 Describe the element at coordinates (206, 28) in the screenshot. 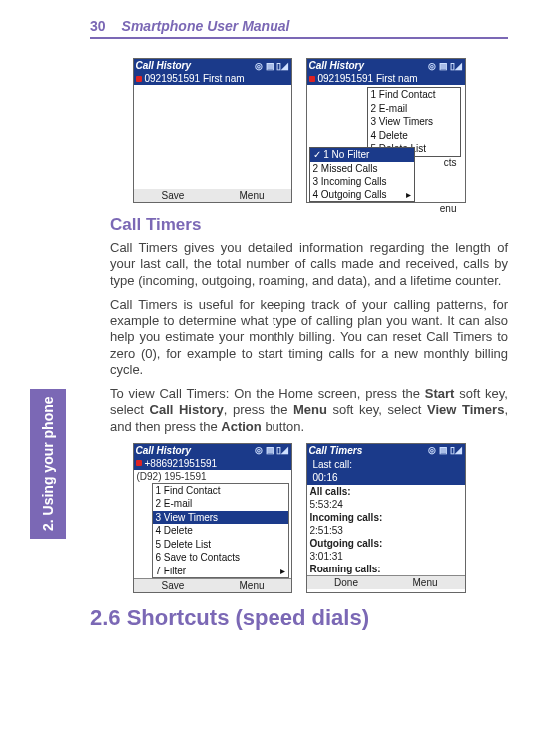

I see `book-title: Smartphone User Manual` at that location.